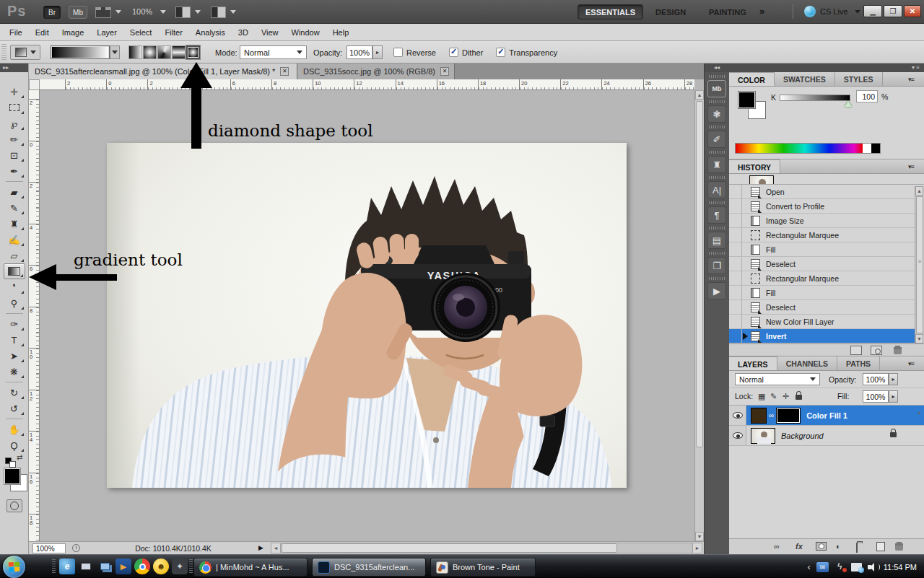 The height and width of the screenshot is (578, 924). Describe the element at coordinates (14, 303) in the screenshot. I see `tool-button: ⚲` at that location.